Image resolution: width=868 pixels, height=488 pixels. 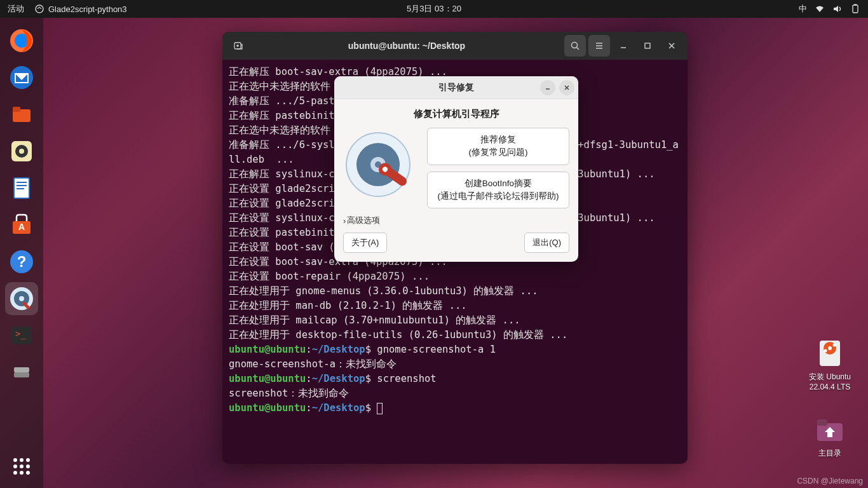 I want to click on desktop-install-ubuntu: 安装 Ubuntu22.04.4 LTS, so click(x=830, y=365).